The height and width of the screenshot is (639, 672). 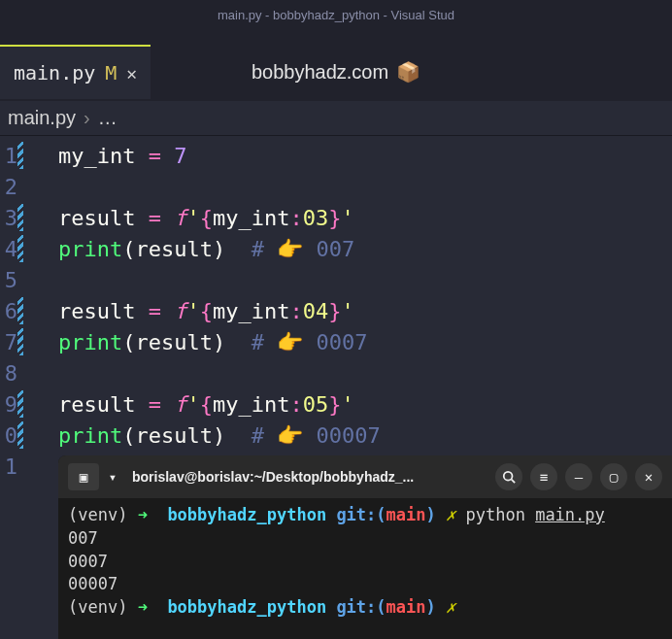 What do you see at coordinates (365, 539) in the screenshot?
I see `terminal-line: 007` at bounding box center [365, 539].